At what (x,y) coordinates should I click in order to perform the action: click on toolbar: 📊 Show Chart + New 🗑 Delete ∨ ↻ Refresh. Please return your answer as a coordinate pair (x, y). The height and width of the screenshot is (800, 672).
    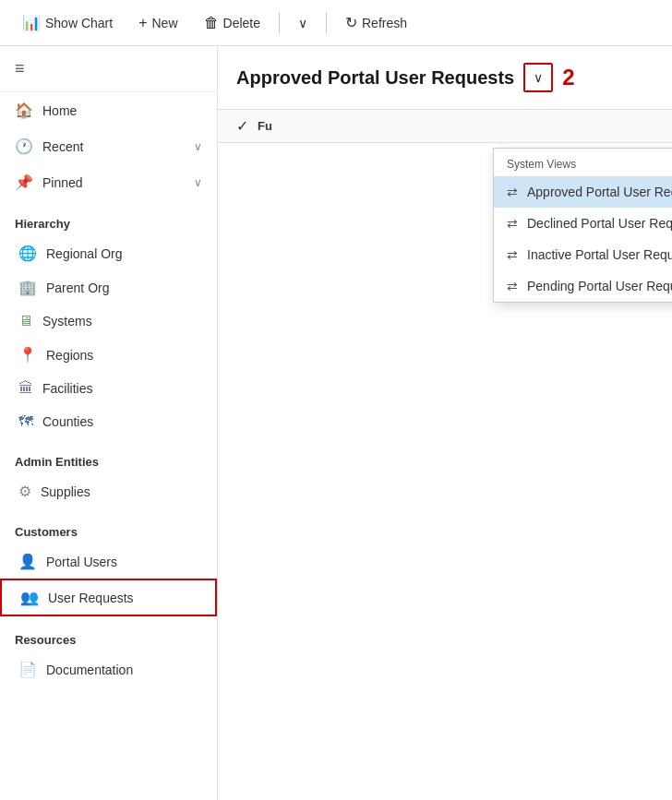
    Looking at the image, I should click on (336, 23).